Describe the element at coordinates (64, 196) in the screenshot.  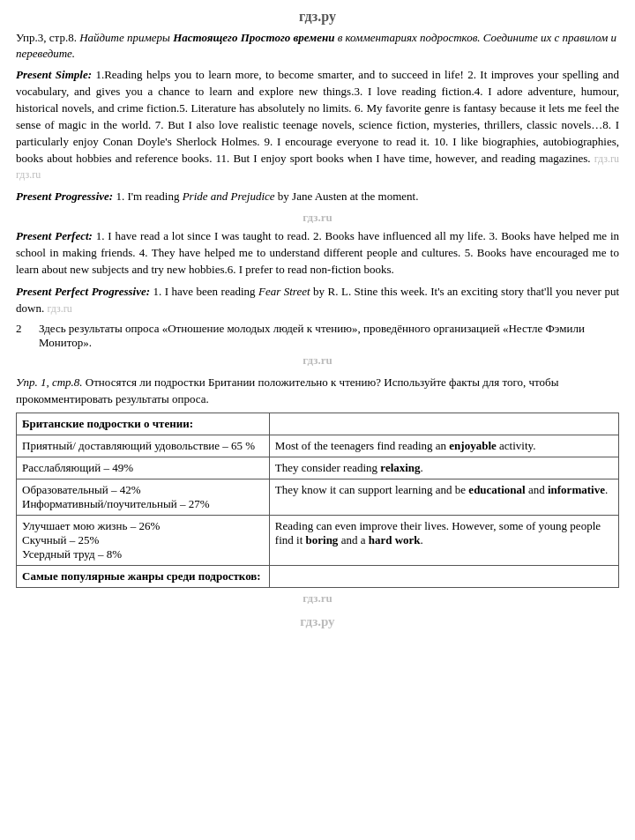
I see `present-progressive-label: Present Progressive:` at that location.